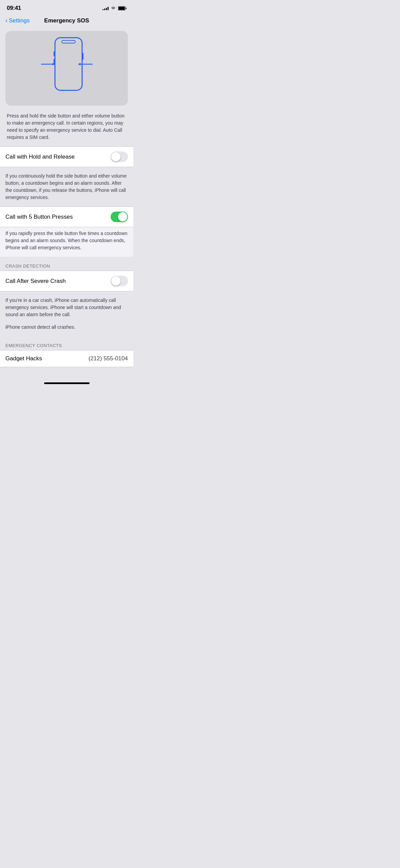 The image size is (400, 868). Describe the element at coordinates (122, 8) in the screenshot. I see `battery-icon` at that location.